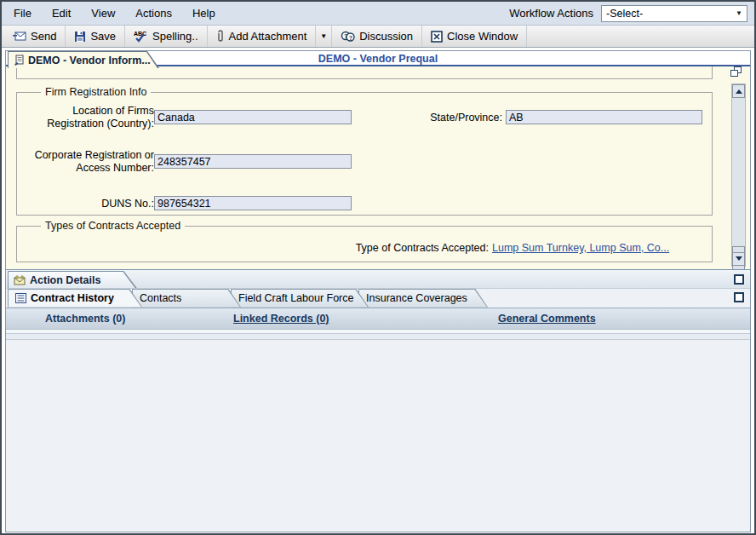 This screenshot has width=756, height=535. What do you see at coordinates (103, 14) in the screenshot?
I see `menu-view: View` at bounding box center [103, 14].